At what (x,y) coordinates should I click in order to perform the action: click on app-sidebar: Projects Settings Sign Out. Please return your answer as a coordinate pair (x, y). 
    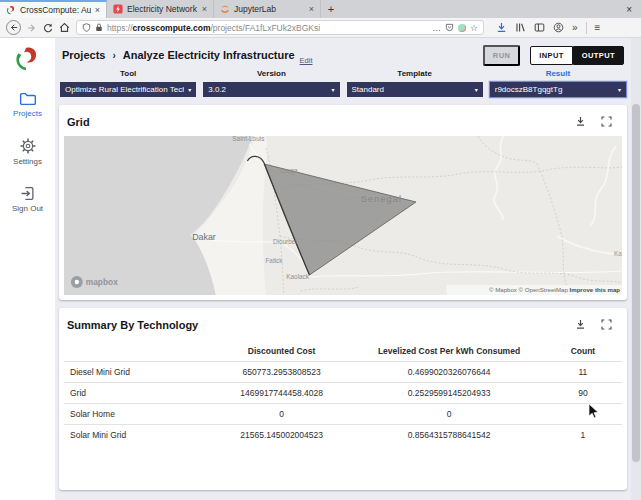
    Looking at the image, I should click on (28, 269).